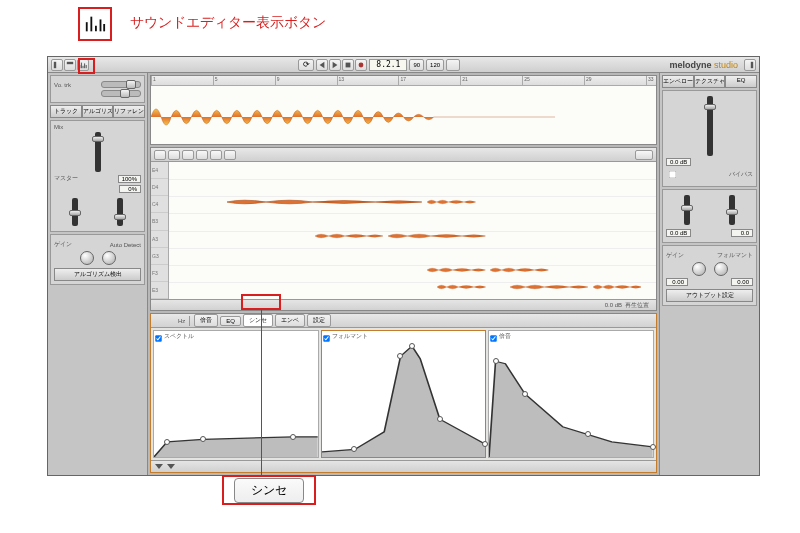  Describe the element at coordinates (404, 110) in the screenshot. I see `overview-pane: 159131721252933` at that location.